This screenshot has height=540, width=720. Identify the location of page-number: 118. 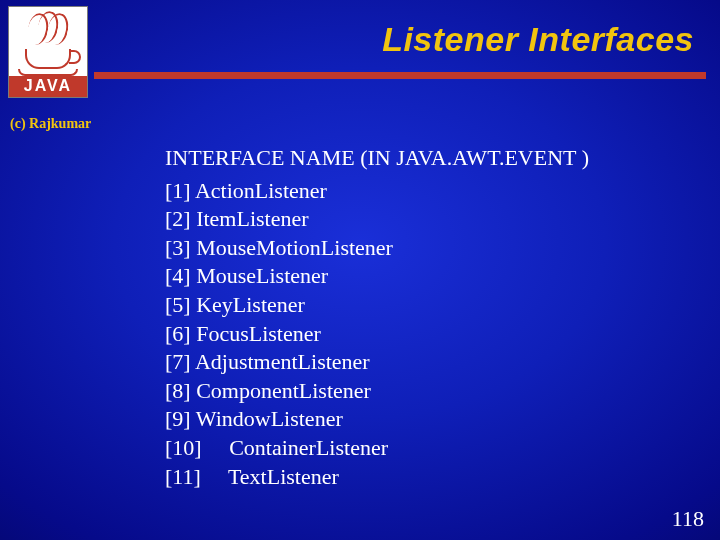
(688, 519).